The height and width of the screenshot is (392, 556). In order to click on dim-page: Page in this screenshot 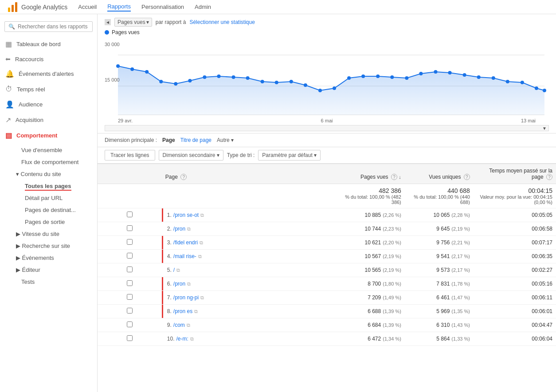, I will do `click(168, 140)`.